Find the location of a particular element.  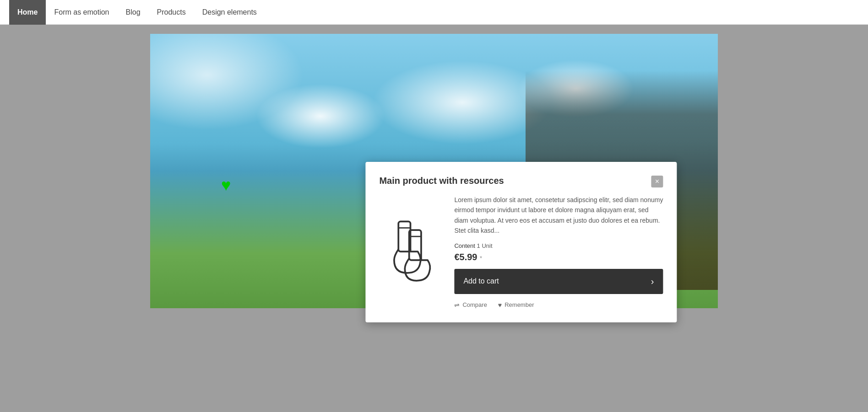

modal-actions: ⇌ Compare ♥ Remember is located at coordinates (559, 305).